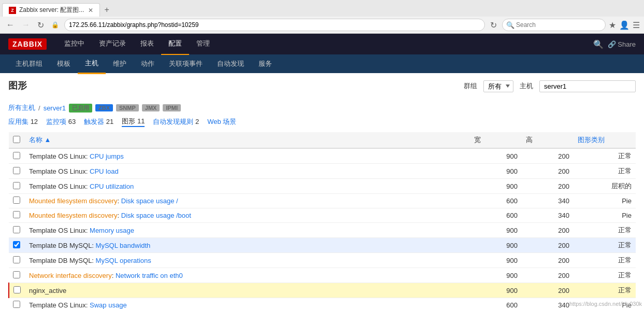  What do you see at coordinates (51, 10) in the screenshot?
I see `browser-tab: Z Zabbix server: 配置图... ✕` at bounding box center [51, 10].